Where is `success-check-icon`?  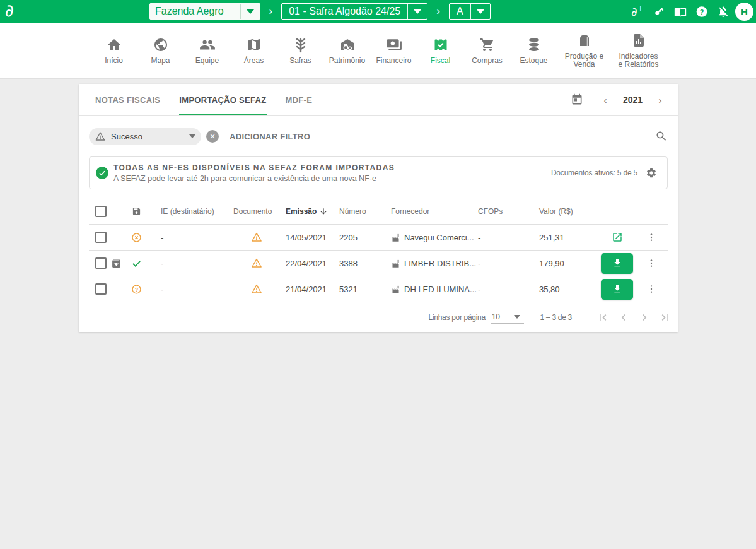
success-check-icon is located at coordinates (102, 173).